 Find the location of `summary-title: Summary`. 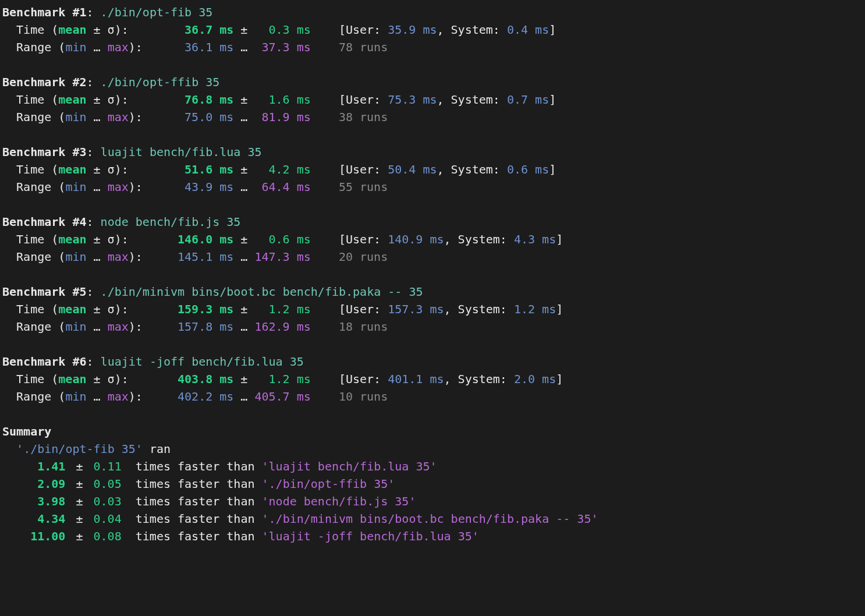

summary-title: Summary is located at coordinates (433, 431).